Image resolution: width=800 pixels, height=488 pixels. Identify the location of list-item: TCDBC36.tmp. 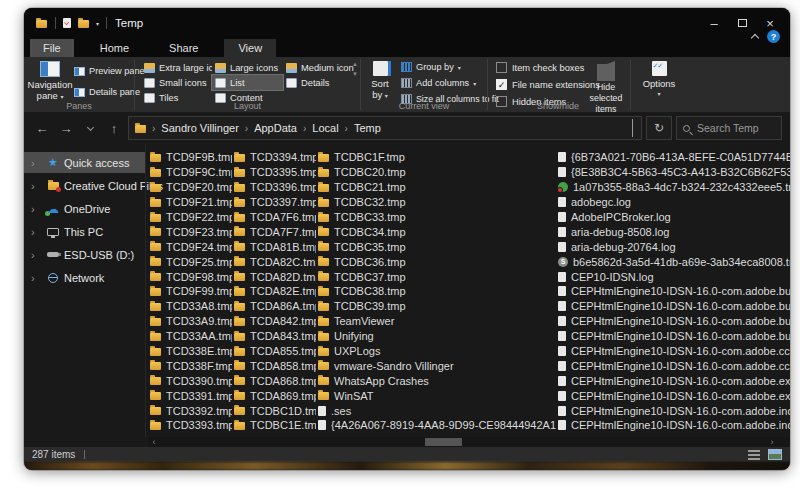
(437, 262).